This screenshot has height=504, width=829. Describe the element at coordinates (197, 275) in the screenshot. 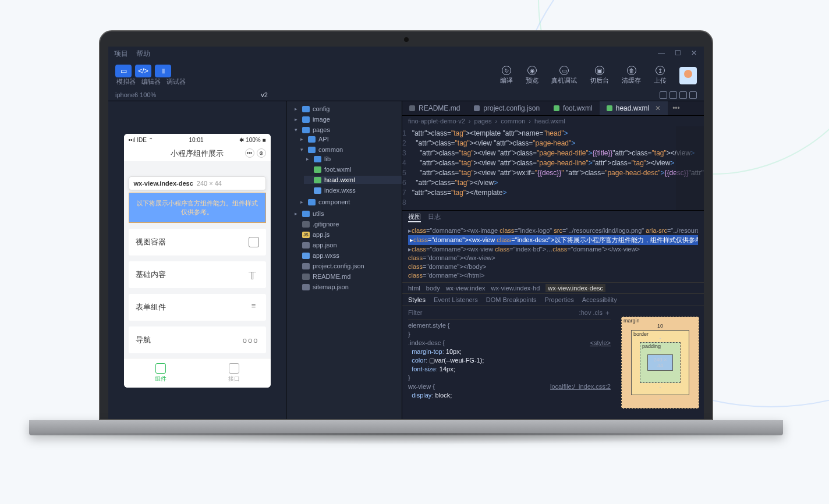

I see `card-basic-content: 基础内容𝕋` at that location.